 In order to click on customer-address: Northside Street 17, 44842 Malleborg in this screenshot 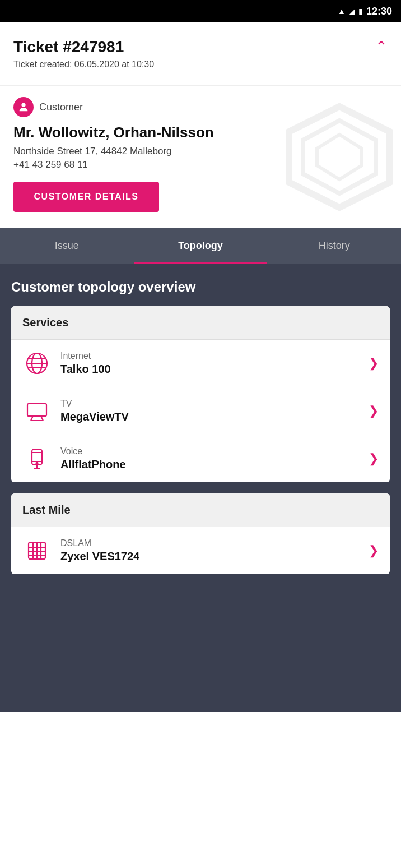, I will do `click(200, 151)`.